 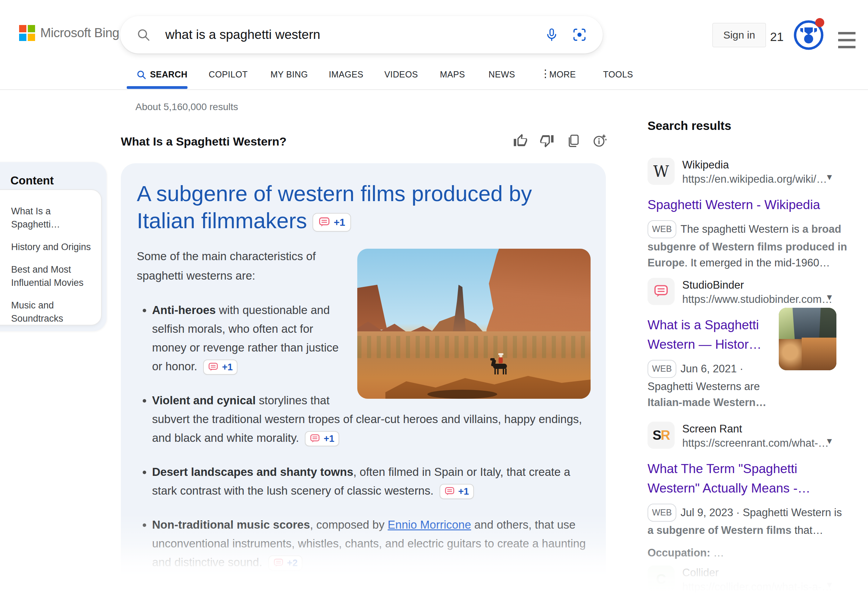 I want to click on content-rail-title: Content, so click(x=32, y=181).